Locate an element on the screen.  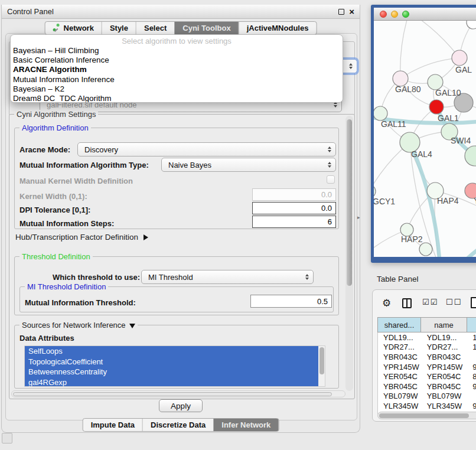
tab-label: jActiveMNodules is located at coordinates (278, 28).